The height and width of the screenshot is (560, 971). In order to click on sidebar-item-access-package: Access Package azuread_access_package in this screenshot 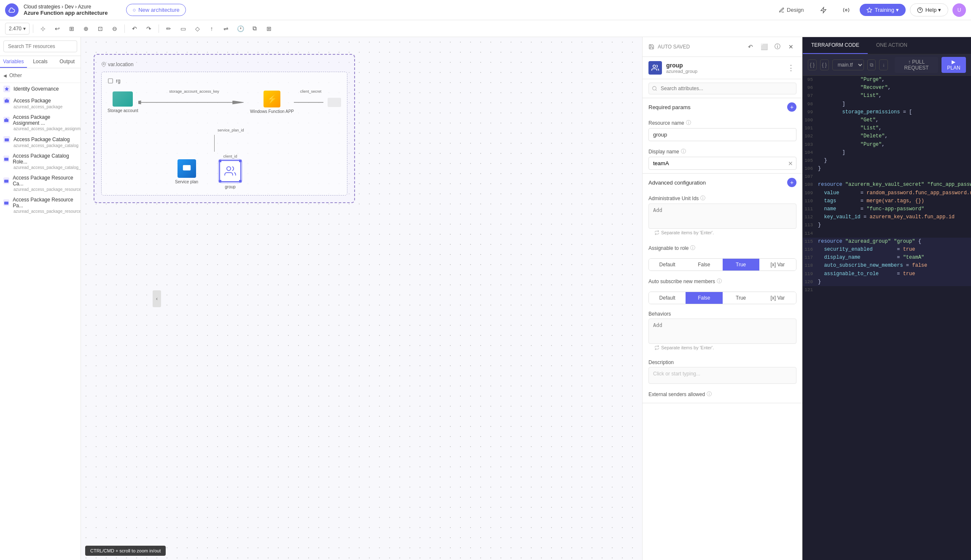, I will do `click(40, 103)`.